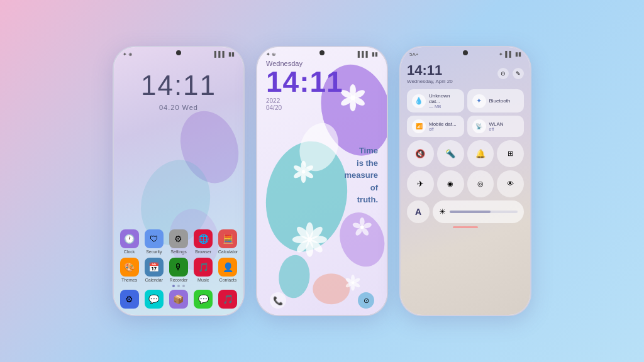 This screenshot has width=644, height=362. Describe the element at coordinates (130, 270) in the screenshot. I see `app-themes: 🎨 Themes` at that location.